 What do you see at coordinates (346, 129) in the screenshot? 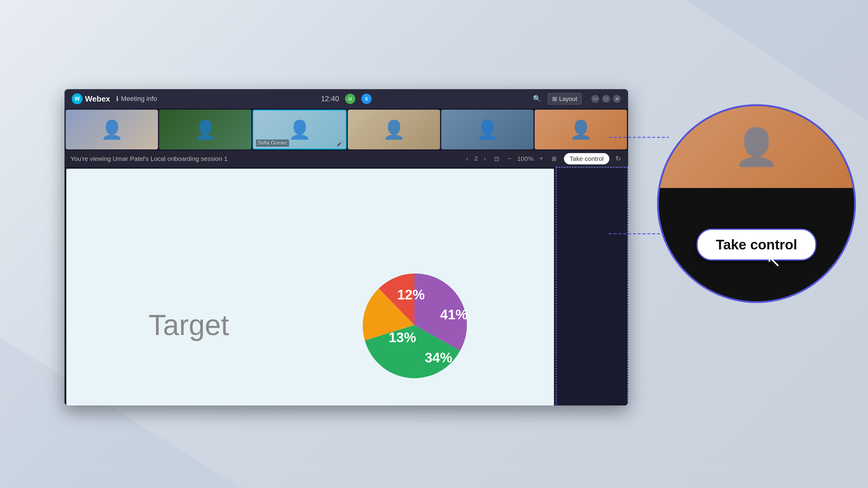
I see `participant-strip: 👤 👤 👤 Sofia Gomez 🎤 👤 👤` at bounding box center [346, 129].